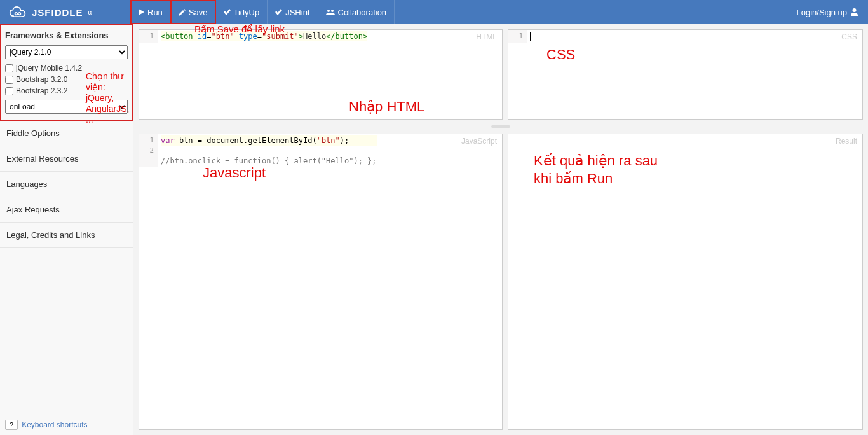 The image size is (868, 435). Describe the element at coordinates (685, 74) in the screenshot. I see `css-pane: CSS 1 CSS` at that location.